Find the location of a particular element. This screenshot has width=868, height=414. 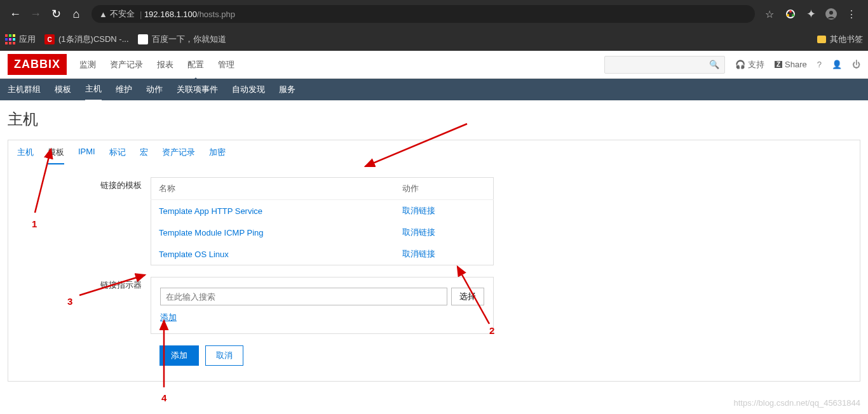

annotation-4: 4 is located at coordinates (164, 397).